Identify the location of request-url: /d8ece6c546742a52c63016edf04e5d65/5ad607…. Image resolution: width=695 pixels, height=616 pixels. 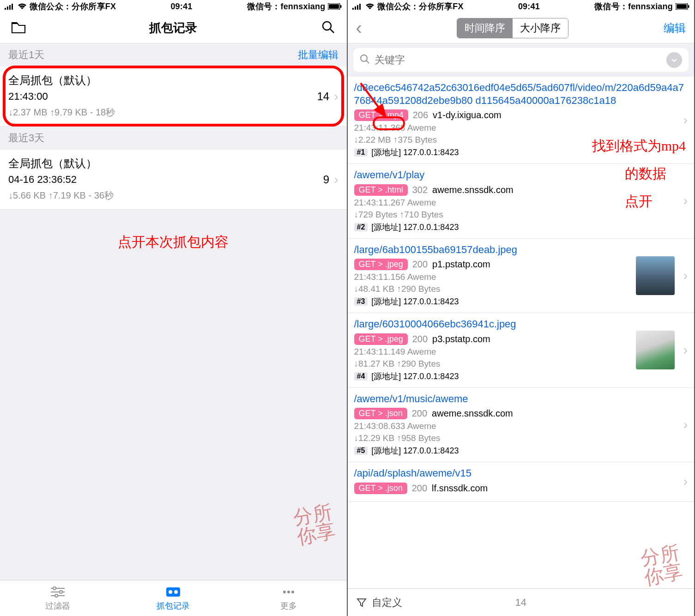
(521, 94).